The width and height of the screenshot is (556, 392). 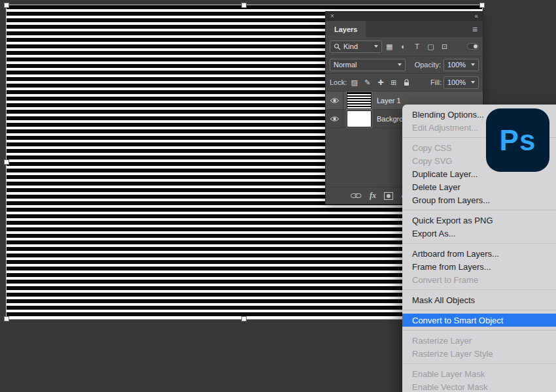 What do you see at coordinates (407, 82) in the screenshot?
I see `padlock-icon` at bounding box center [407, 82].